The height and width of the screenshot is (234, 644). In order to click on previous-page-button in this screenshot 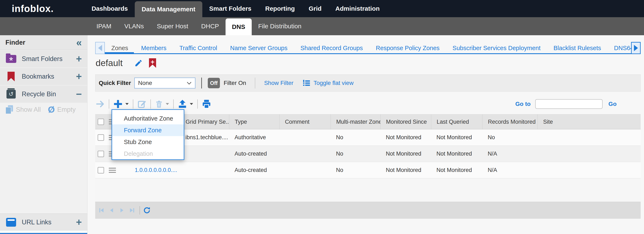, I will do `click(112, 210)`.